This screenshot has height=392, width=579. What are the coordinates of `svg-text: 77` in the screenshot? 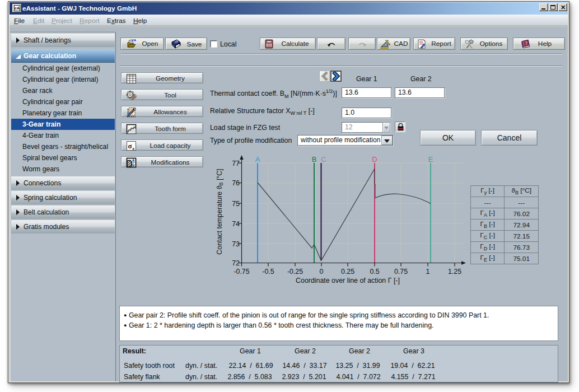 It's located at (236, 164).